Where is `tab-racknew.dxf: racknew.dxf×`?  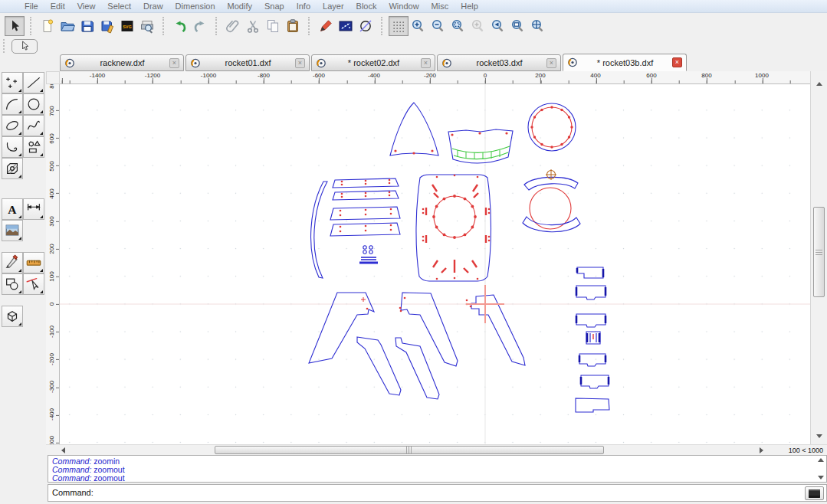 tab-racknew.dxf: racknew.dxf× is located at coordinates (122, 63).